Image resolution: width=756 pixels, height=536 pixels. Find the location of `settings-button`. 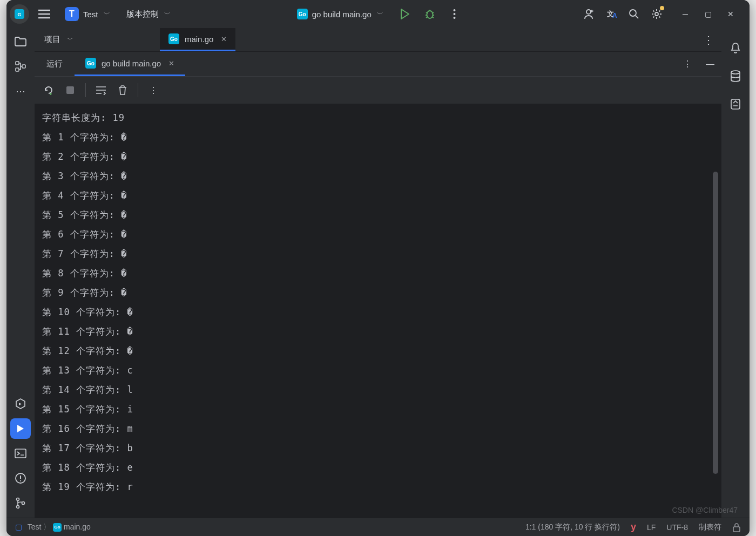

settings-button is located at coordinates (657, 14).